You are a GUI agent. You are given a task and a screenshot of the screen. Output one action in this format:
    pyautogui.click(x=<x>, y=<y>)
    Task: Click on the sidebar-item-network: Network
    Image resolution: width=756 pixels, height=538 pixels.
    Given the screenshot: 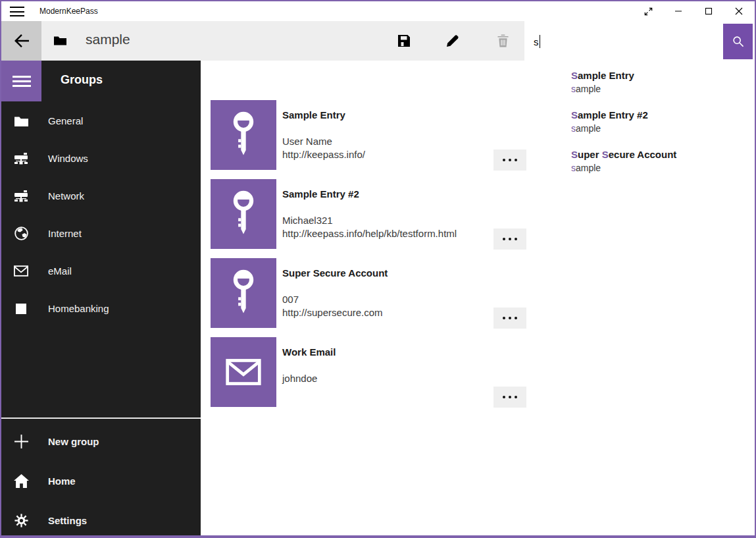 What is the action you would take?
    pyautogui.click(x=101, y=196)
    